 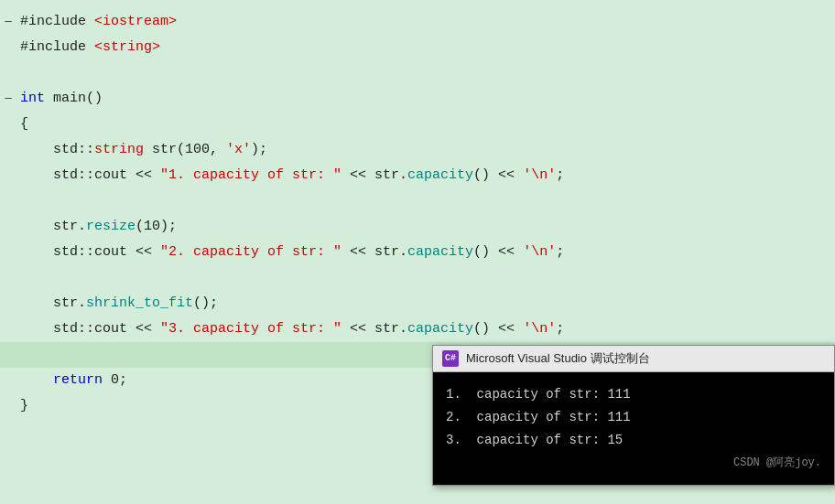 I want to click on line-content: std::string str(100, 'x');, so click(x=142, y=150).